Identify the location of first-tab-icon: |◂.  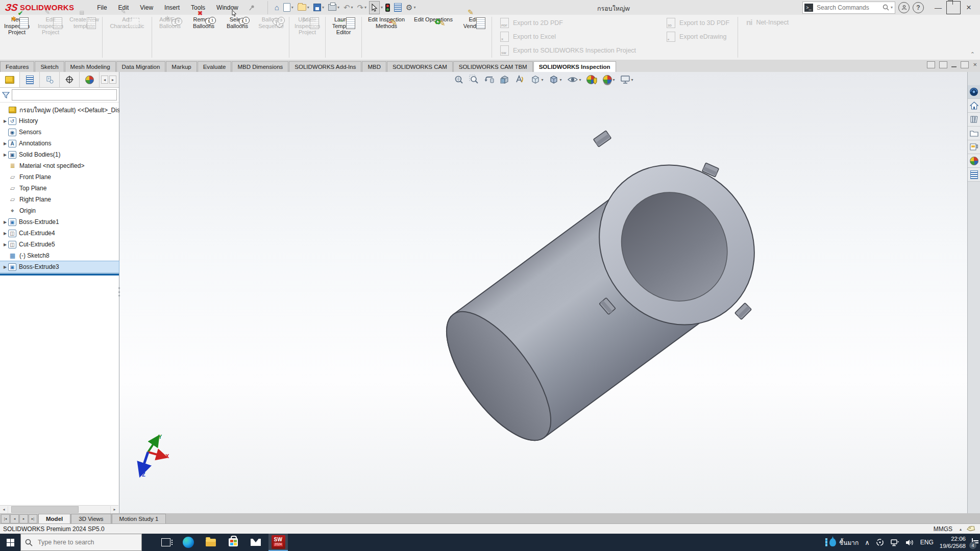
(5, 519).